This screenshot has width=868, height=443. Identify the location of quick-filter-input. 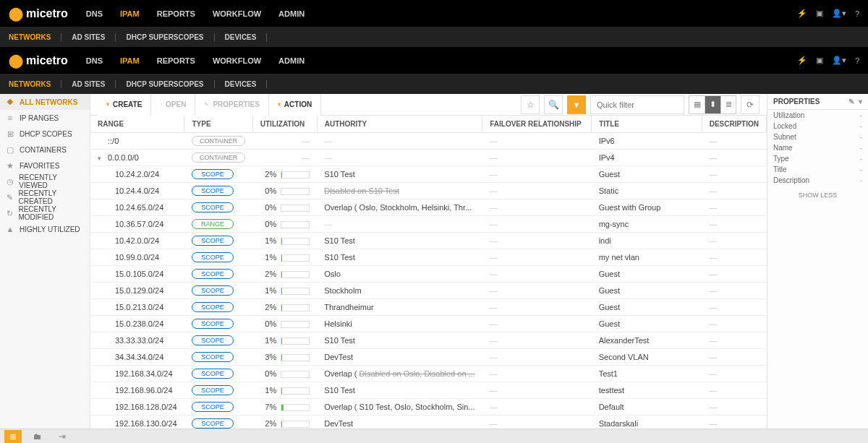
(637, 105).